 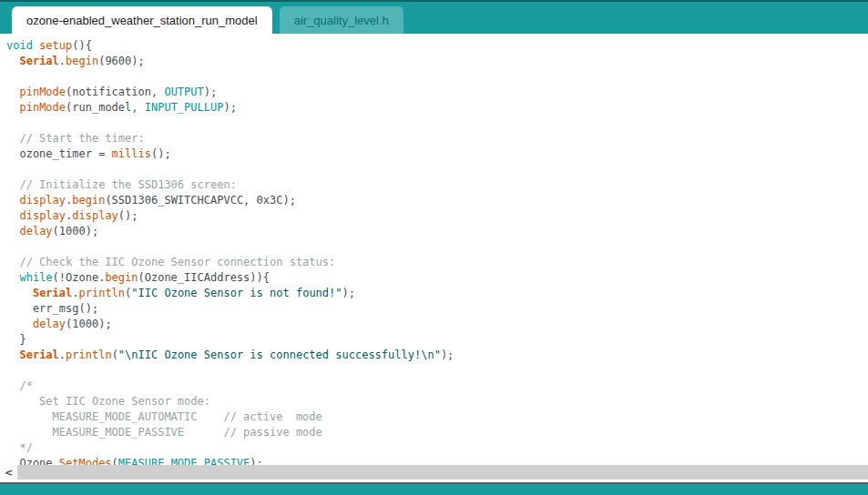 I want to click on code-line: err_msg();, so click(x=437, y=309).